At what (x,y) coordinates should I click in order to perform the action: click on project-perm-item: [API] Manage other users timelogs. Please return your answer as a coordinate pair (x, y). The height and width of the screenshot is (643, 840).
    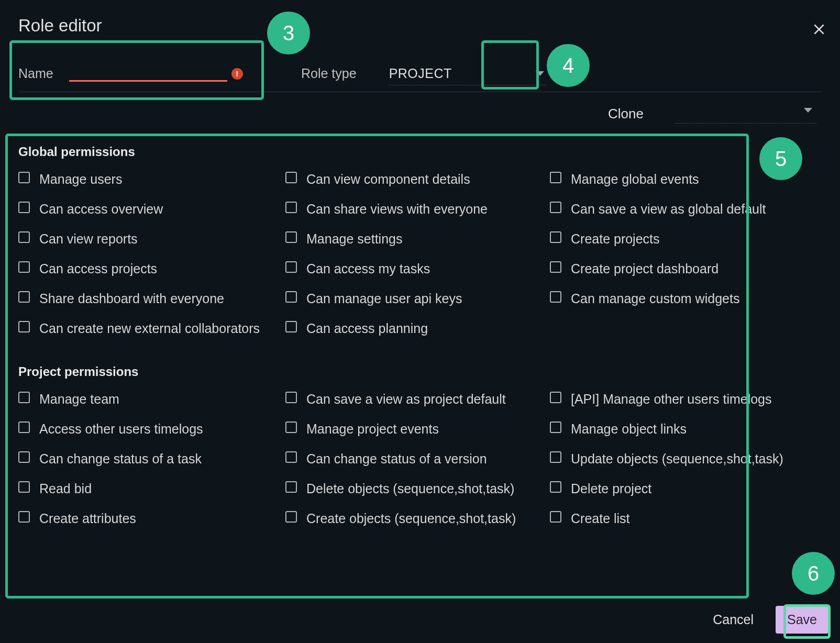
    Looking at the image, I should click on (686, 399).